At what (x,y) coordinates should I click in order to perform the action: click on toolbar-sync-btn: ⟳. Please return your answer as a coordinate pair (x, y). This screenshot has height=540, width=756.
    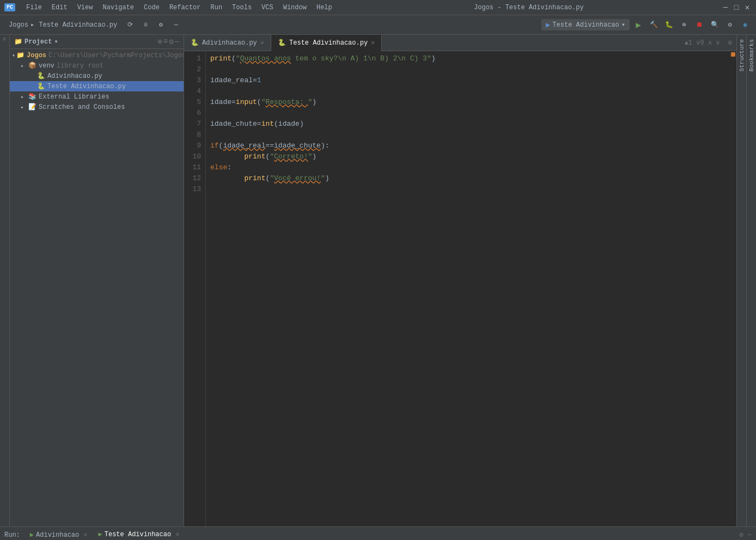
    Looking at the image, I should click on (130, 25).